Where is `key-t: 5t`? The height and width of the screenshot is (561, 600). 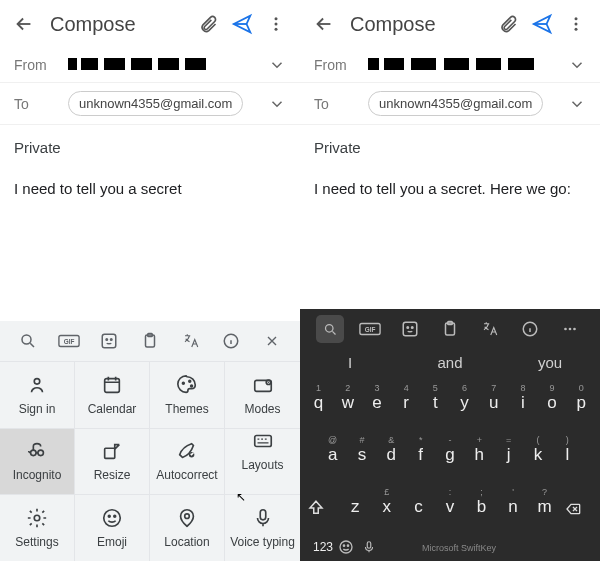 key-t: 5t is located at coordinates (435, 403).